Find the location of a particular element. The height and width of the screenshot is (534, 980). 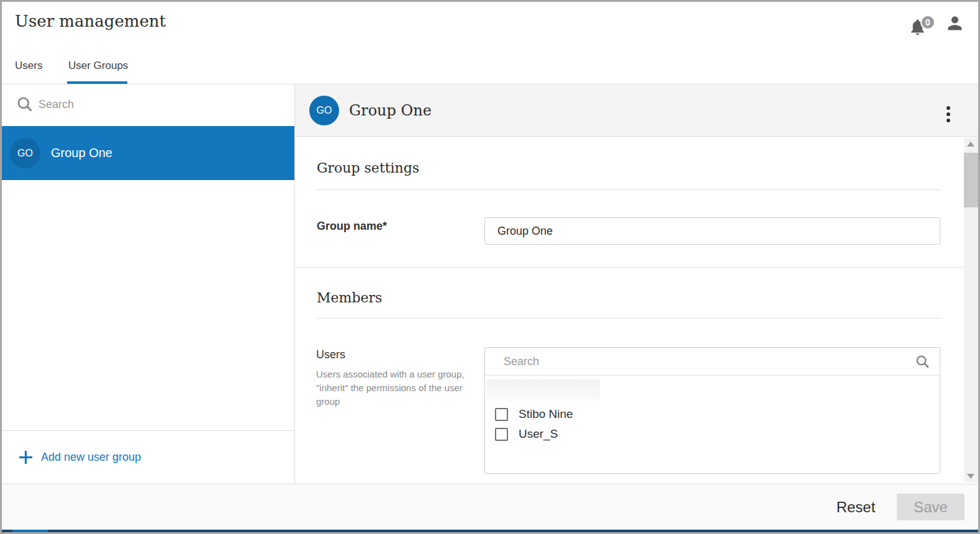

scrollbar-up-arrow is located at coordinates (971, 144).